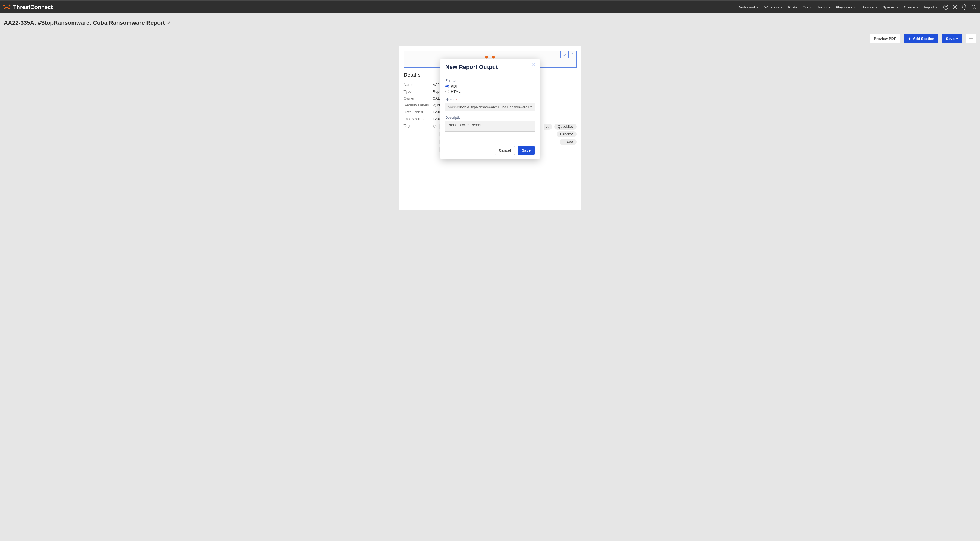 The height and width of the screenshot is (541, 980). What do you see at coordinates (793, 7) in the screenshot?
I see `nav-posts: Posts` at bounding box center [793, 7].